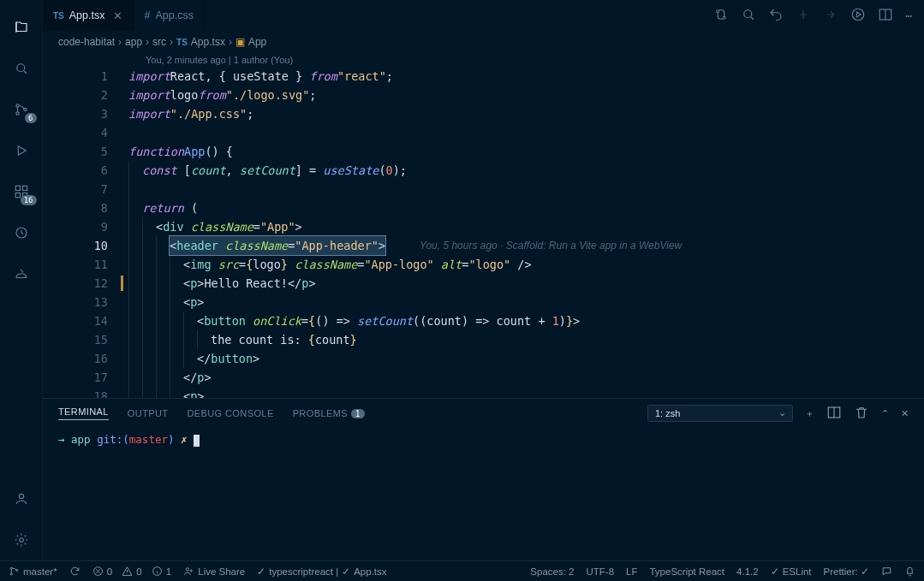 This screenshot has height=581, width=924. What do you see at coordinates (33, 572) in the screenshot?
I see `status-branch: master*` at bounding box center [33, 572].